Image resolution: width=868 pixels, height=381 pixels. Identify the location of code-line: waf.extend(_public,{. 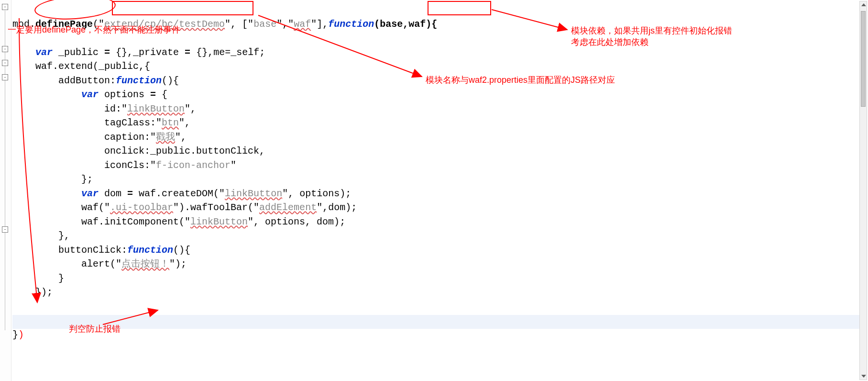
(81, 66).